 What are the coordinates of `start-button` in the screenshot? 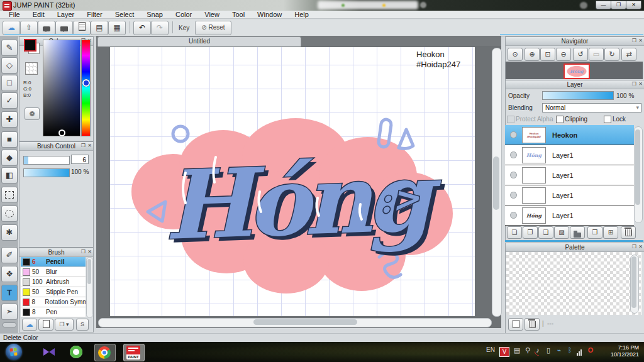 It's located at (14, 352).